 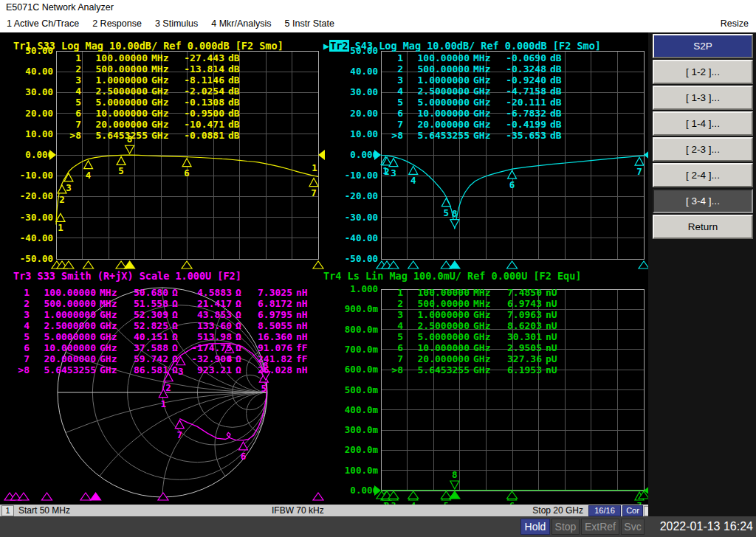 What do you see at coordinates (244, 456) in the screenshot?
I see `svg-text: 6` at bounding box center [244, 456].